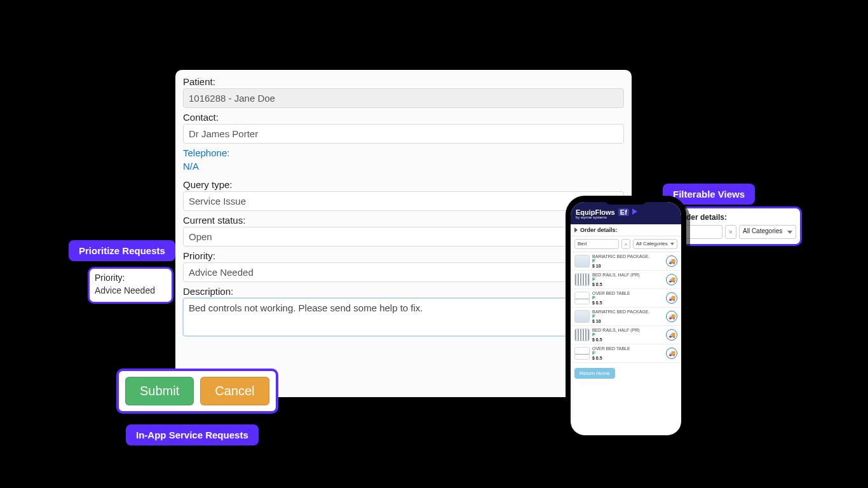 This screenshot has width=868, height=488. What do you see at coordinates (403, 117) in the screenshot?
I see `contact-label: Contact:` at bounding box center [403, 117].